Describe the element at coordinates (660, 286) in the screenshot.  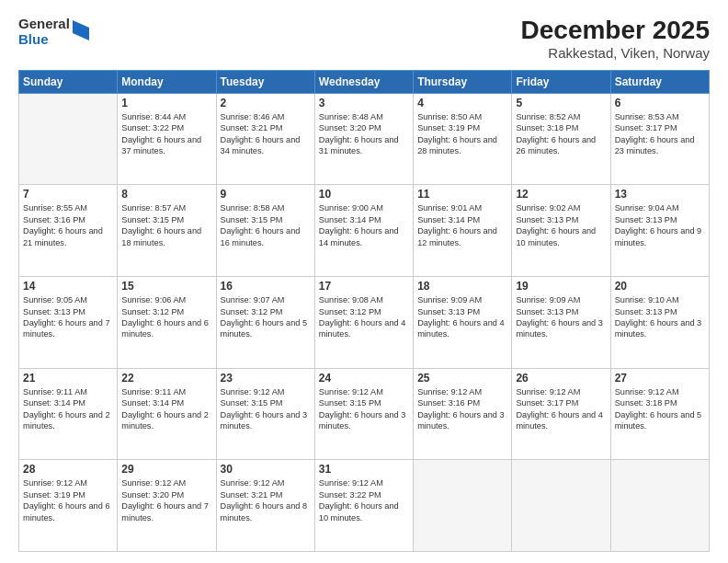
I see `day-number: 20` at that location.